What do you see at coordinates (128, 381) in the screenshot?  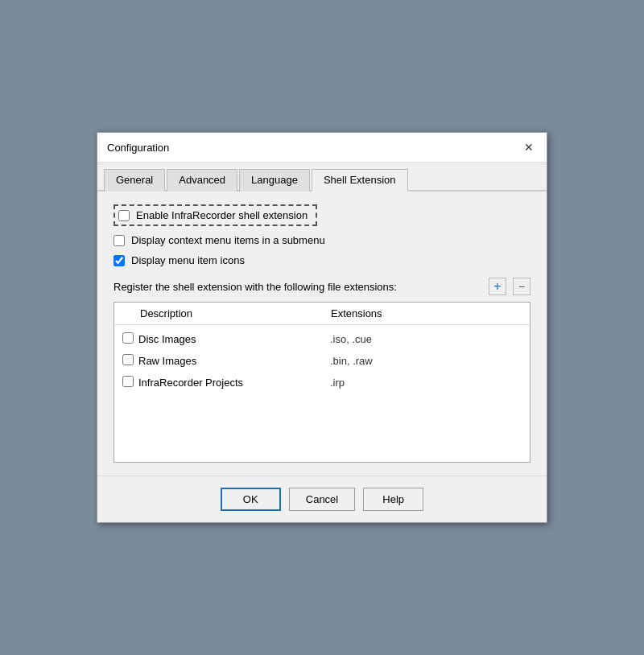 I see `irp-checkbox` at bounding box center [128, 381].